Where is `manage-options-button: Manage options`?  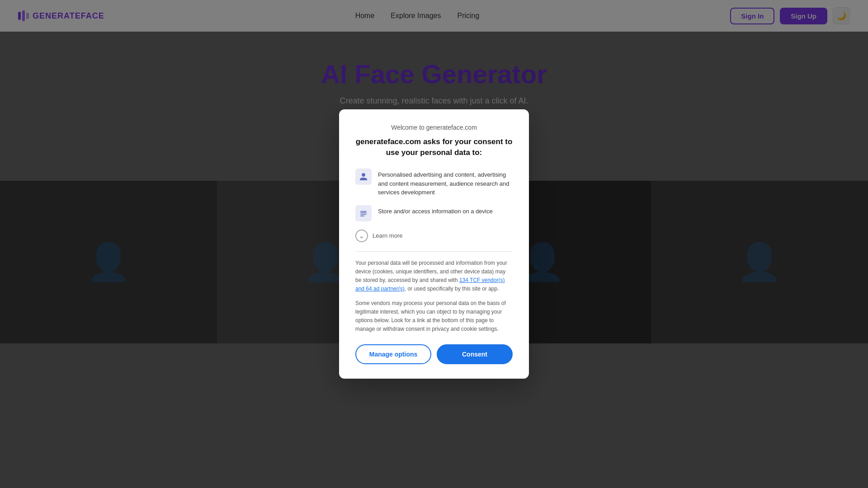
manage-options-button: Manage options is located at coordinates (393, 354).